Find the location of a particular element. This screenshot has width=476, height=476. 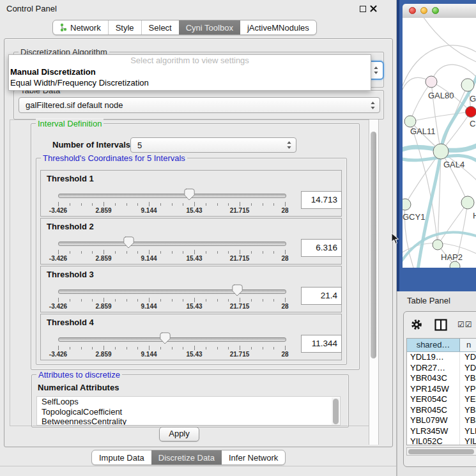

cell-name: YPR14 is located at coordinates (468, 390).